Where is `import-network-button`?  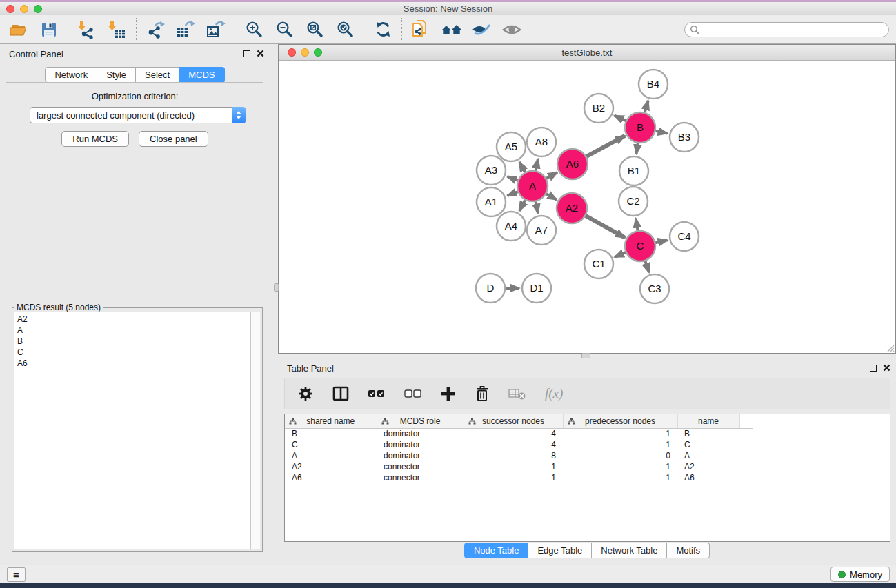
import-network-button is located at coordinates (87, 30).